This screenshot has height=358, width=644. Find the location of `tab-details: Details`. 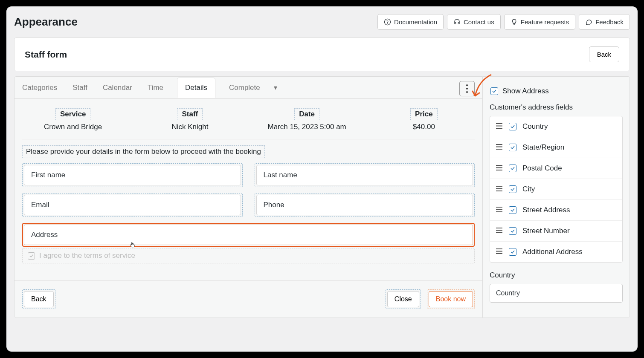

tab-details: Details is located at coordinates (196, 88).